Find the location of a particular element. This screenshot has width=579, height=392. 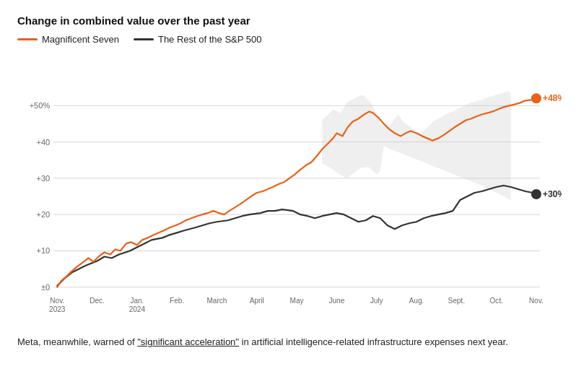

footer-text1: Meta, meanwhile, warned of is located at coordinates (77, 342).